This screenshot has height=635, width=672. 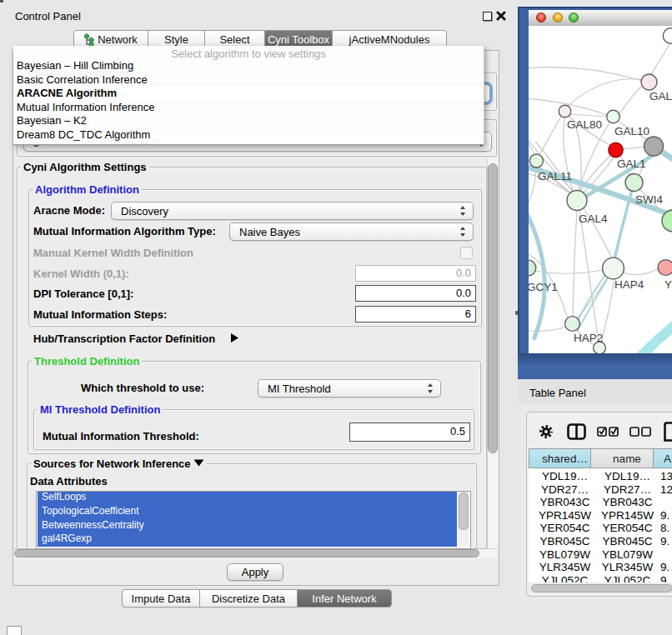 I want to click on svg-text: SWI4, so click(x=649, y=200).